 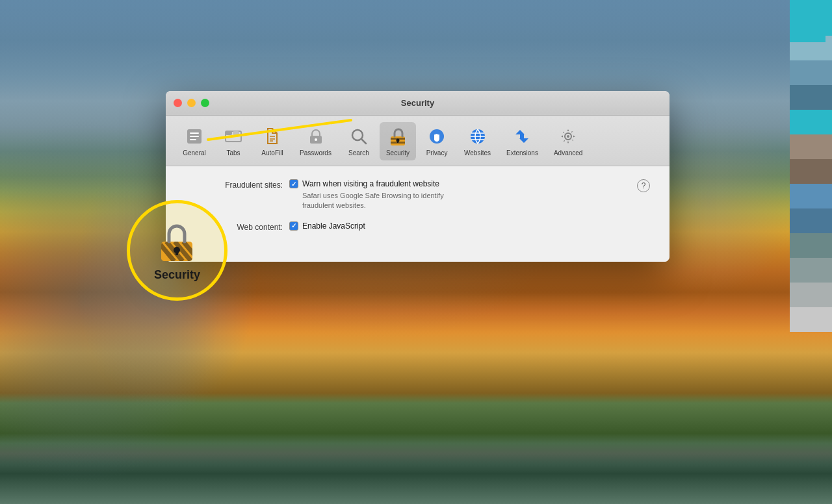 What do you see at coordinates (205, 103) in the screenshot?
I see `maximize-button` at bounding box center [205, 103].